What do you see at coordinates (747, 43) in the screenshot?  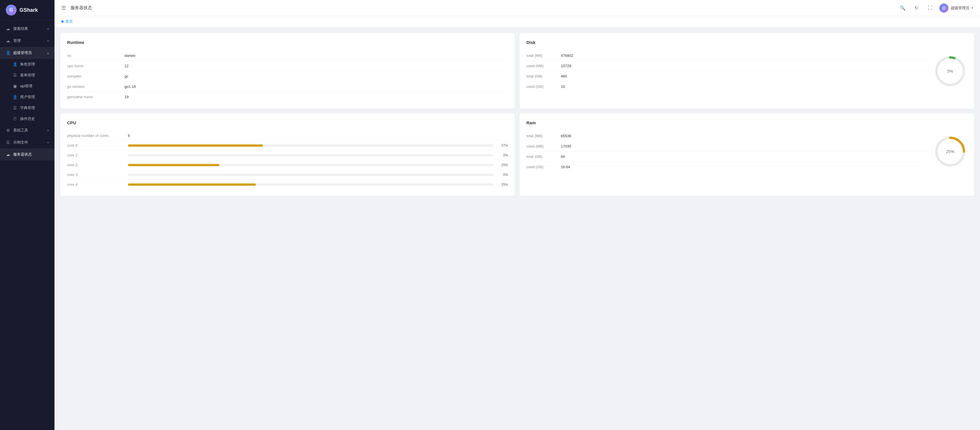 I see `disk-card-title: Disk` at bounding box center [747, 43].